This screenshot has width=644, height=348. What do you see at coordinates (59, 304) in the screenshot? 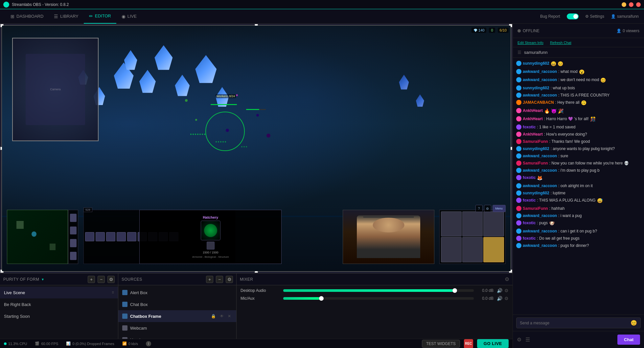
I see `scene-item-brb: Be Right Back` at bounding box center [59, 304].